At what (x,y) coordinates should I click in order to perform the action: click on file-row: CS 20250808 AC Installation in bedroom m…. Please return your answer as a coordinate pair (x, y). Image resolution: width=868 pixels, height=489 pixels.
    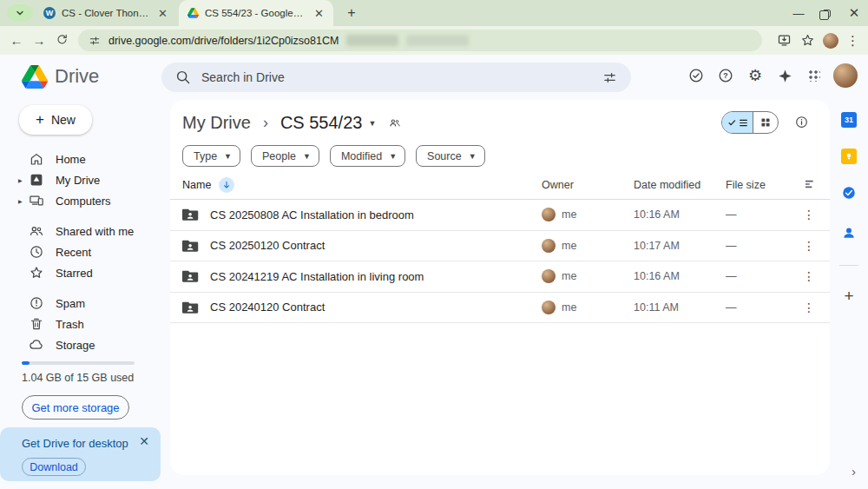
    Looking at the image, I should click on (500, 215).